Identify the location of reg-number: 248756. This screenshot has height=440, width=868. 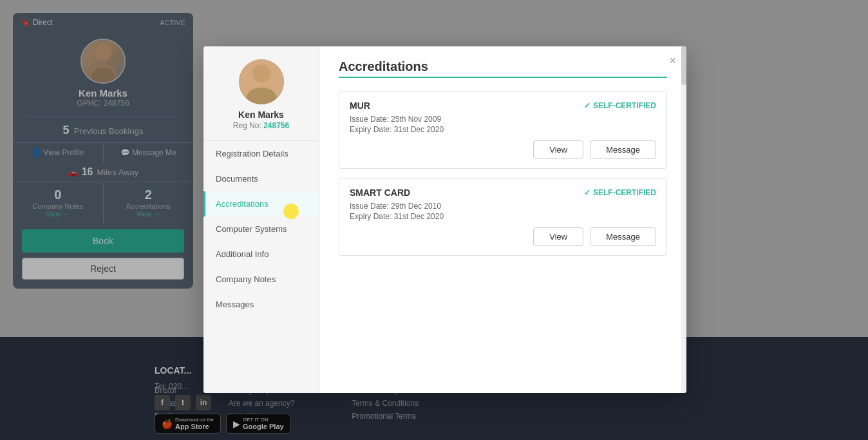
(276, 126).